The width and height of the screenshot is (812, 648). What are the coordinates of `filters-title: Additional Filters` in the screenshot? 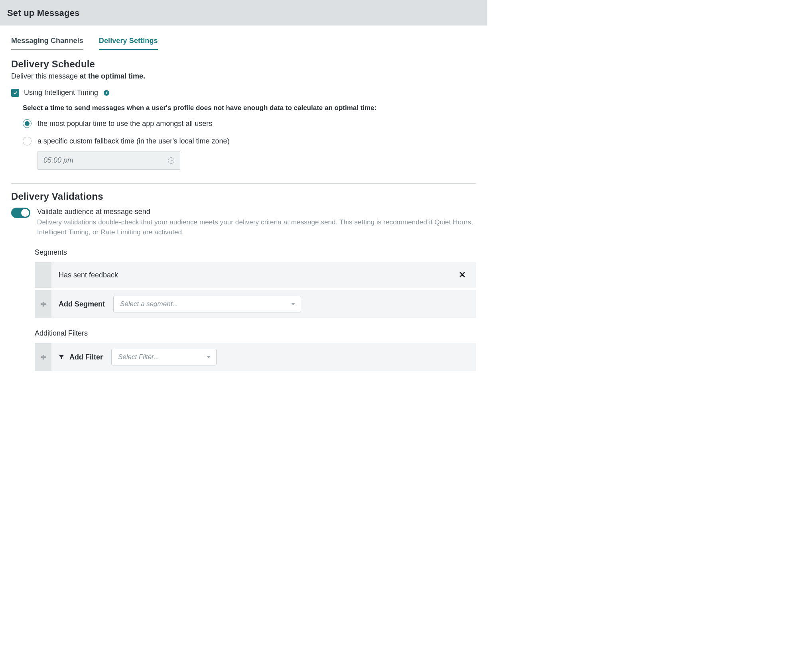 It's located at (255, 333).